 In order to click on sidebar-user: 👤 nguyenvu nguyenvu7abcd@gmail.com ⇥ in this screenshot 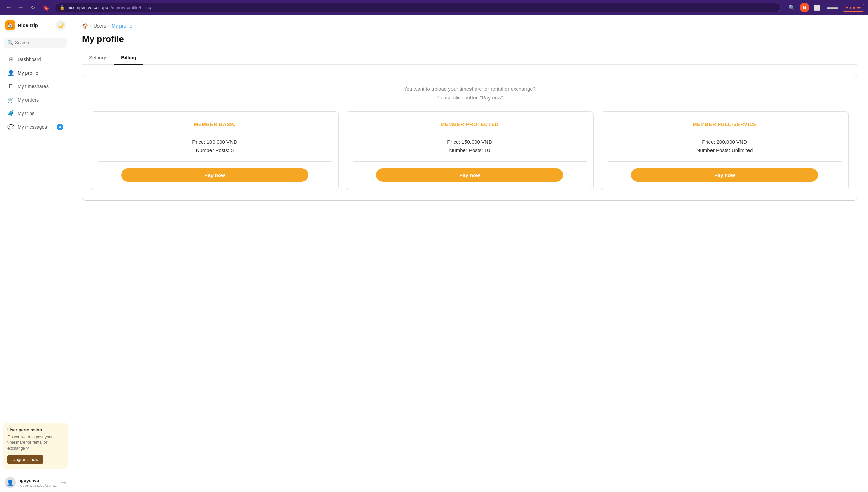, I will do `click(35, 482)`.